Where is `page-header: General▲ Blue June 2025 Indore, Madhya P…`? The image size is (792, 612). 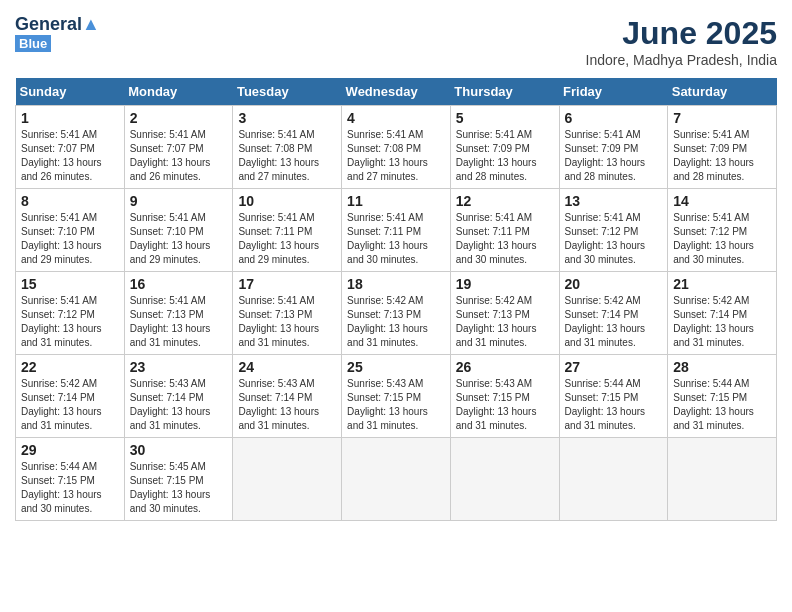
page-header: General▲ Blue June 2025 Indore, Madhya P… is located at coordinates (396, 42).